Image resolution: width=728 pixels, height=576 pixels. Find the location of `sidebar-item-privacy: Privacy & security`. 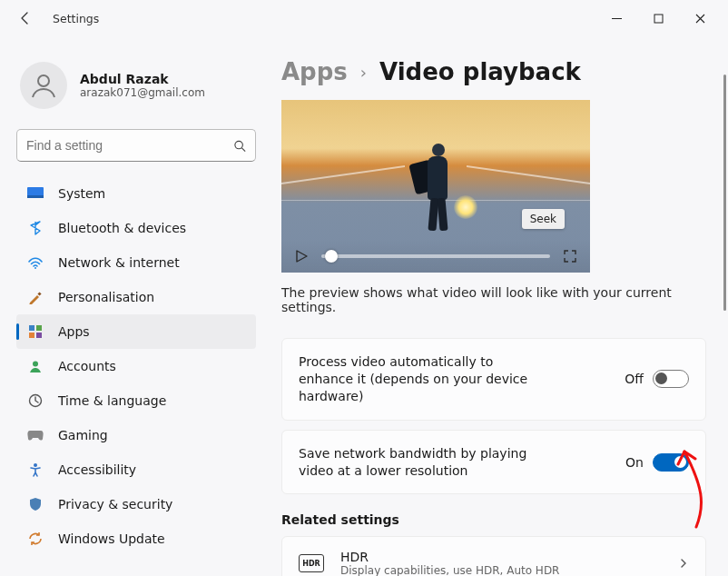

sidebar-item-privacy: Privacy & security is located at coordinates (136, 504).